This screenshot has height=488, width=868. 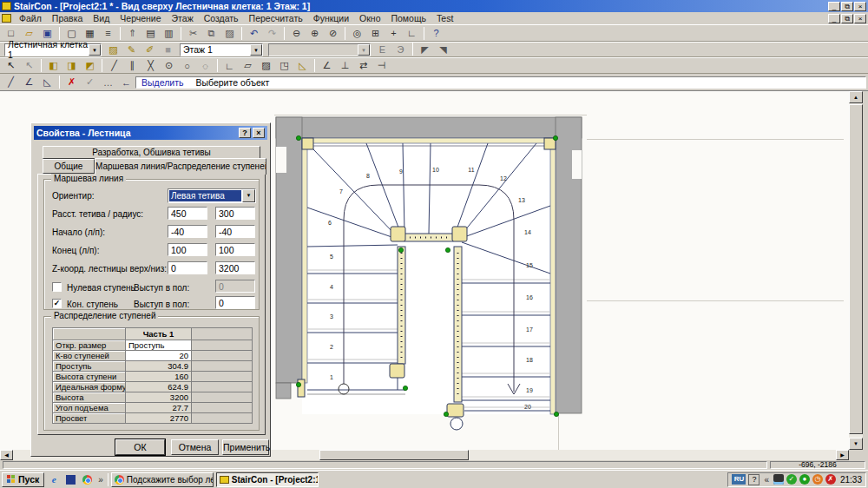 I want to click on line-triangle-icon: ◺, so click(x=47, y=82).